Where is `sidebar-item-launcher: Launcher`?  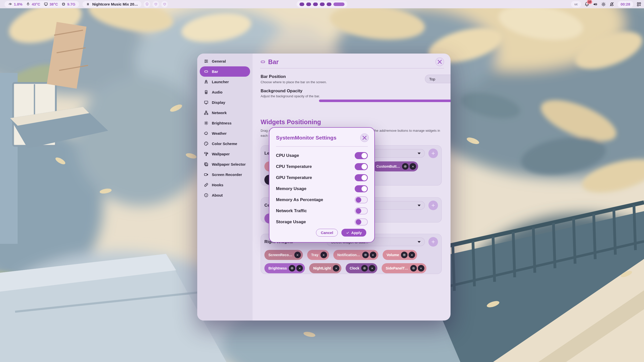 sidebar-item-launcher: Launcher is located at coordinates (225, 82).